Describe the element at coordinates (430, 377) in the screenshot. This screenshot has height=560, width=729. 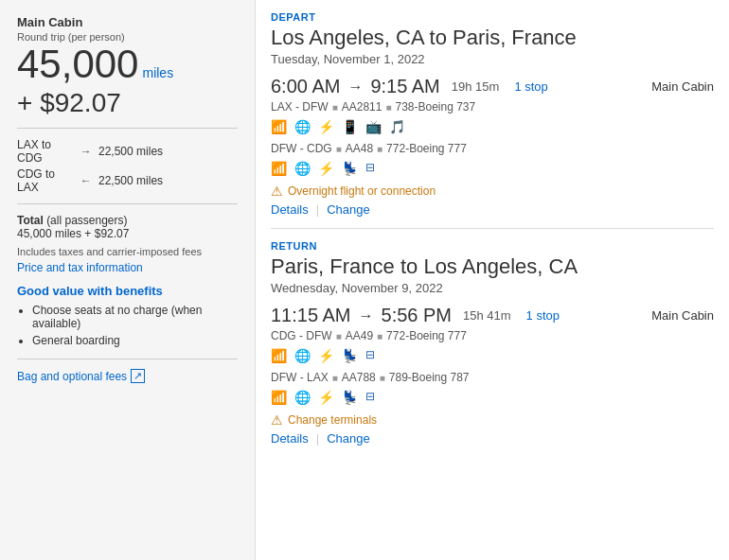
I see `rseg2-aircraft: 789-Boeing 787` at that location.